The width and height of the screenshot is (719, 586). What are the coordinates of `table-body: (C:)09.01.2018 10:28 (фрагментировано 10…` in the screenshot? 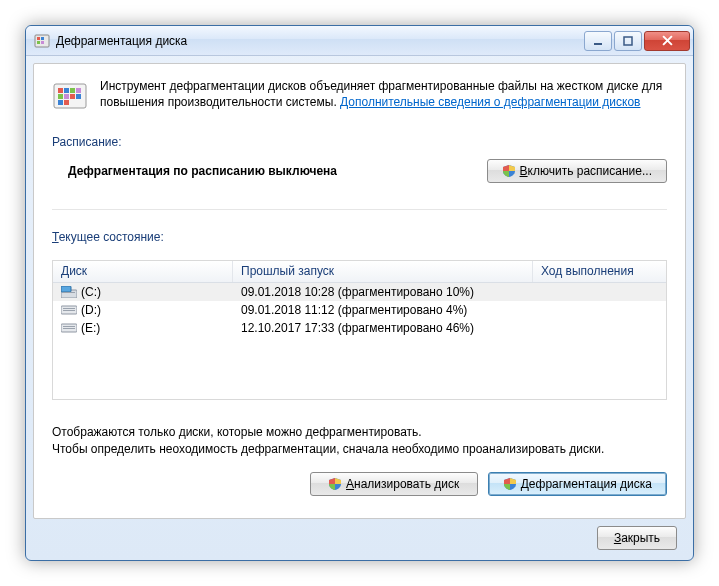 It's located at (360, 310).